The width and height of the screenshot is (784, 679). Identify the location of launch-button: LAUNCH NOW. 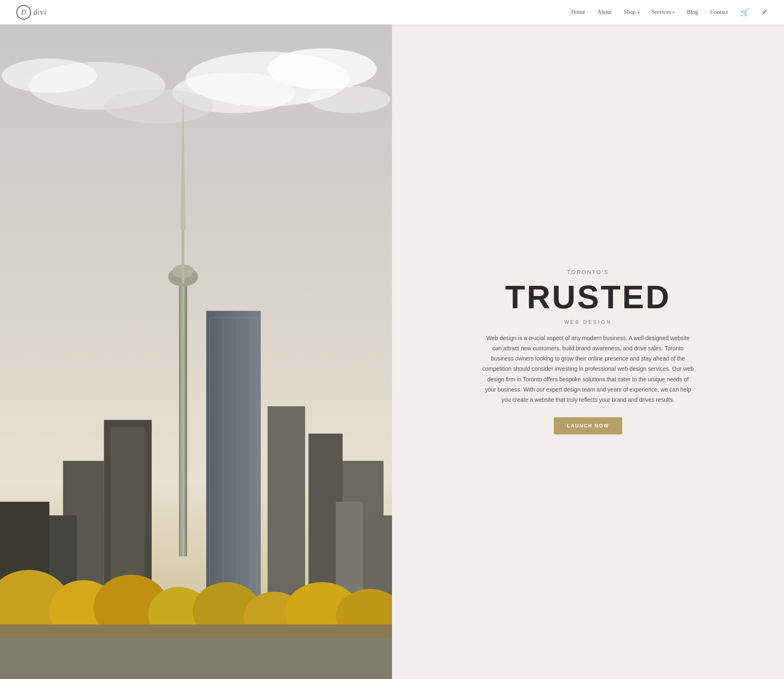
(588, 426).